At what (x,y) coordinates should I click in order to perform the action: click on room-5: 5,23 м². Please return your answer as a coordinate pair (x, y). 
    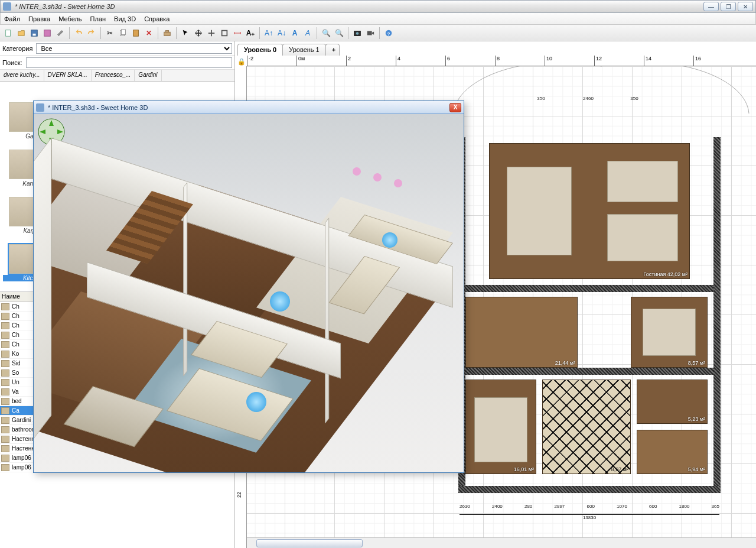
    Looking at the image, I should click on (672, 402).